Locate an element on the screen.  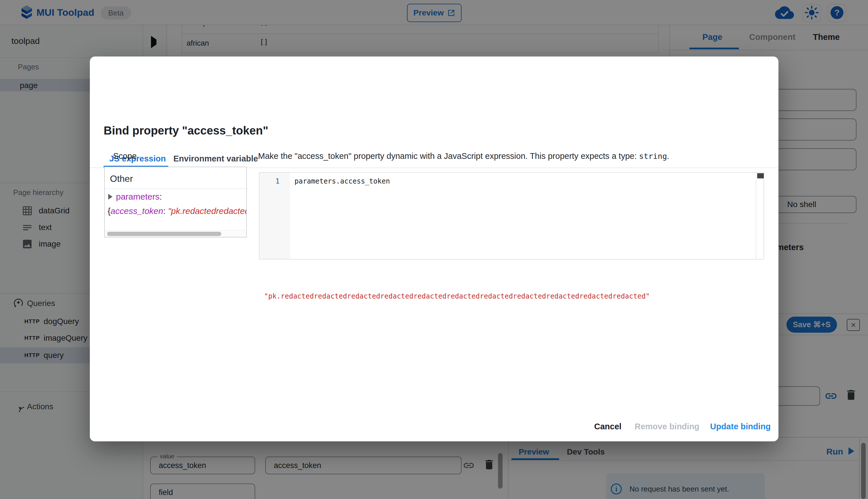
tree-subkey: access_token is located at coordinates (136, 211).